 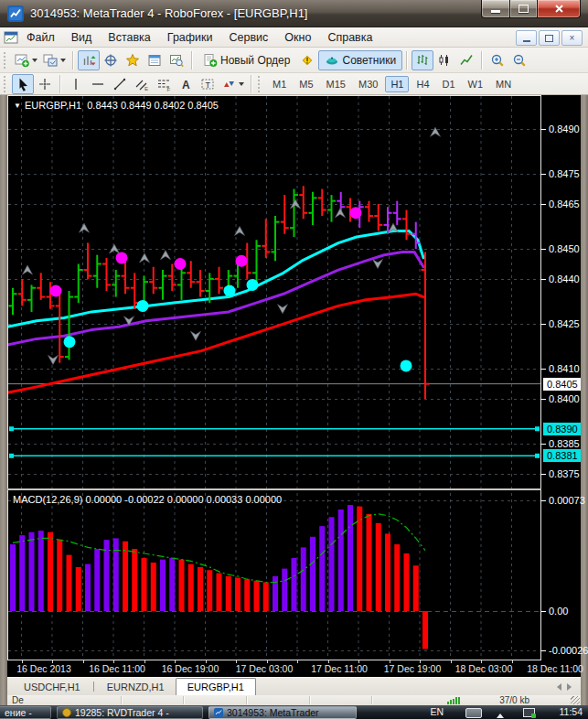 What do you see at coordinates (368, 84) in the screenshot?
I see `timeframe-button-M30: M30` at bounding box center [368, 84].